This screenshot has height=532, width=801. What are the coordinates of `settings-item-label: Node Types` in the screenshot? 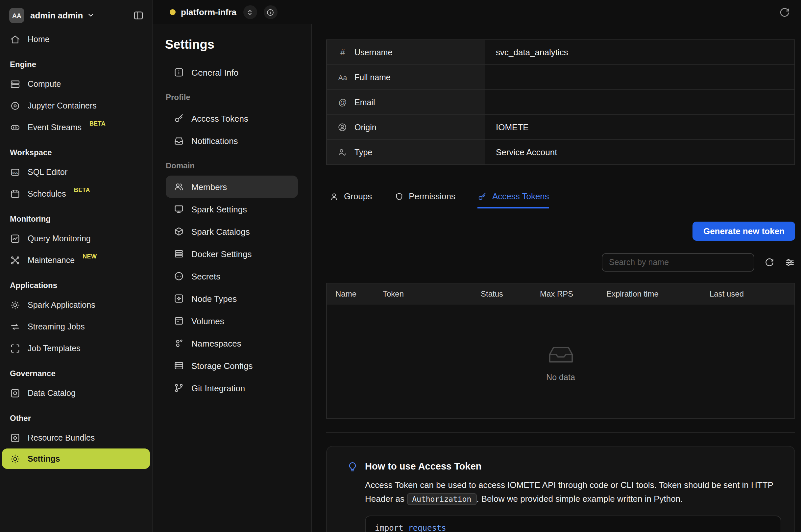 It's located at (214, 299).